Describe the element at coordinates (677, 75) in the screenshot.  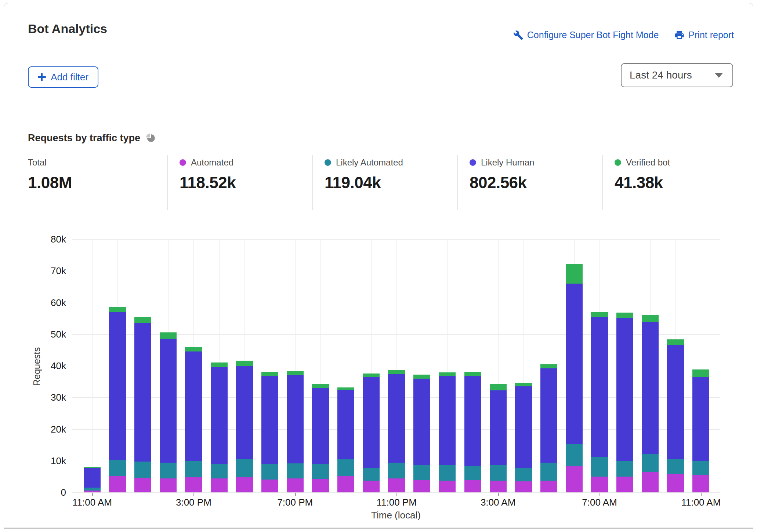
I see `time-range-dropdown: Last 24 hours` at that location.